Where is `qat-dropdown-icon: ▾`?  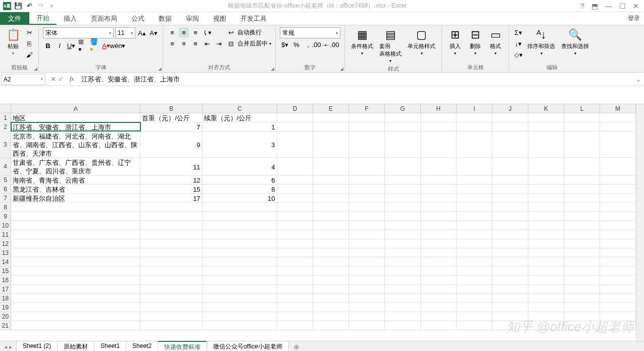
qat-dropdown-icon: ▾ is located at coordinates (52, 6).